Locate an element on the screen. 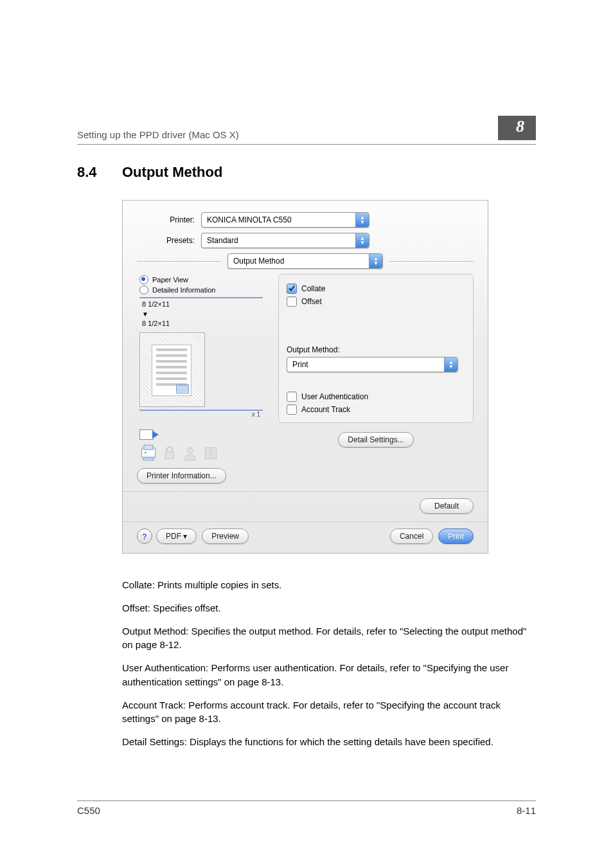 This screenshot has height=868, width=613. breadcrumb: Setting up the PPD driver (Mac OS X) is located at coordinates (158, 135).